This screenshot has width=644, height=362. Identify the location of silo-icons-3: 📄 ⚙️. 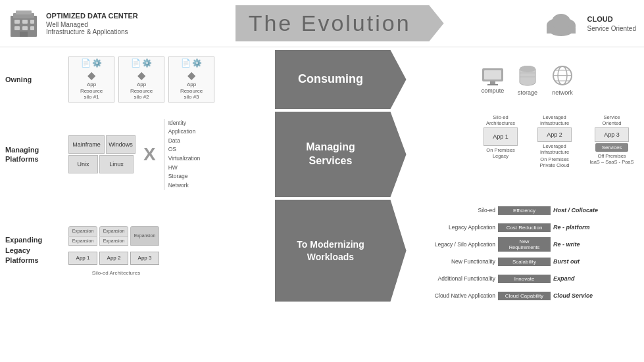
(191, 63).